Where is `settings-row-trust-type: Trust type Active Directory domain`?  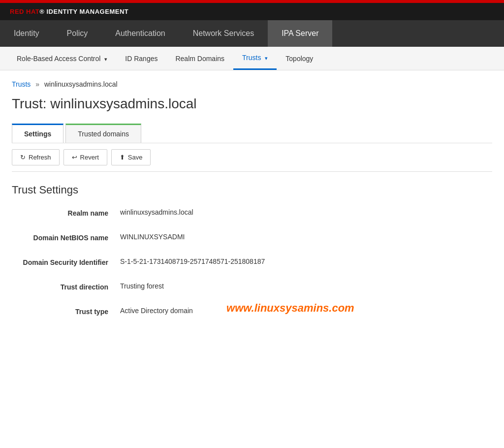 settings-row-trust-type: Trust type Active Directory domain is located at coordinates (184, 311).